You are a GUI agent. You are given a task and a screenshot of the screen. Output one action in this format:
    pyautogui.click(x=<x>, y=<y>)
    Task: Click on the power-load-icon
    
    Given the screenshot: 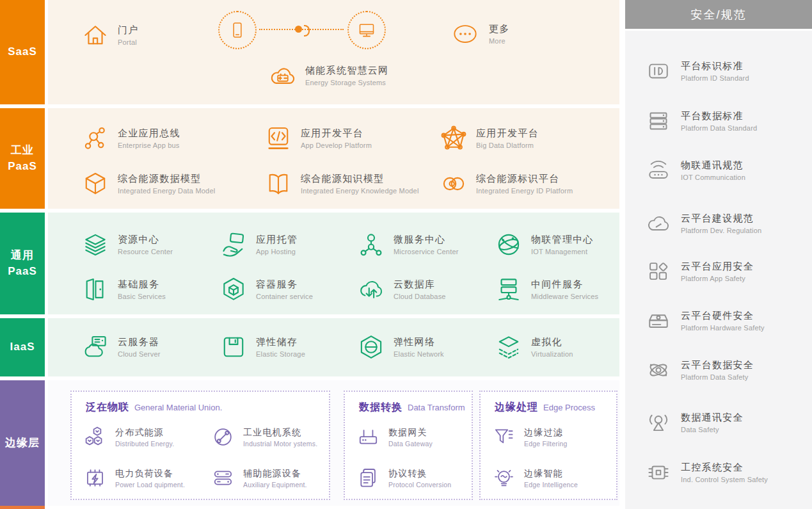 What is the action you would take?
    pyautogui.click(x=95, y=478)
    